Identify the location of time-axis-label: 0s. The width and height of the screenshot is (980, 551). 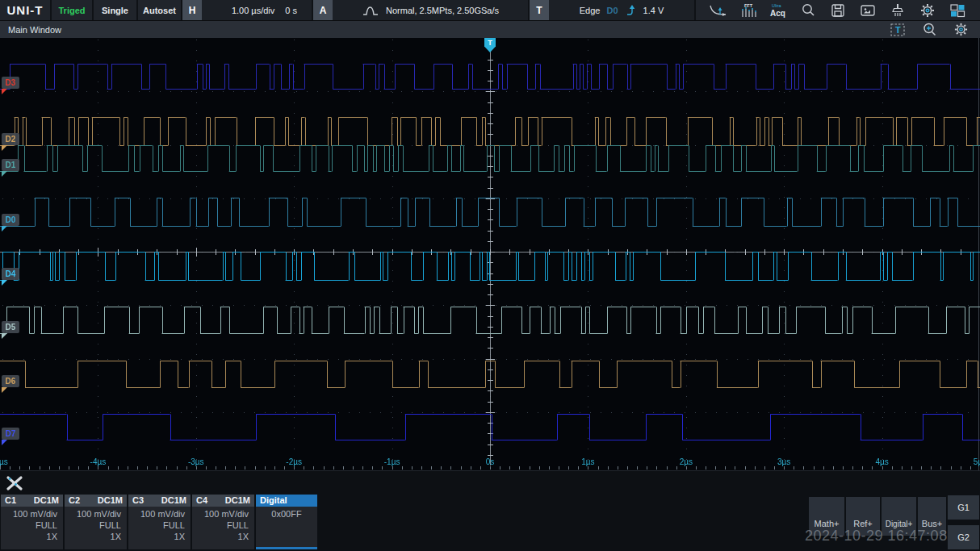
(491, 461).